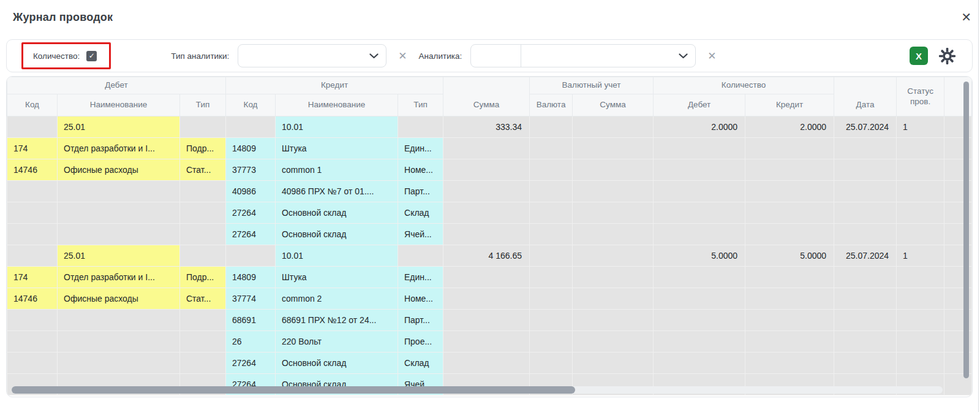 The height and width of the screenshot is (412, 980). I want to click on debit-name-cell: Офисные расходы, so click(119, 299).